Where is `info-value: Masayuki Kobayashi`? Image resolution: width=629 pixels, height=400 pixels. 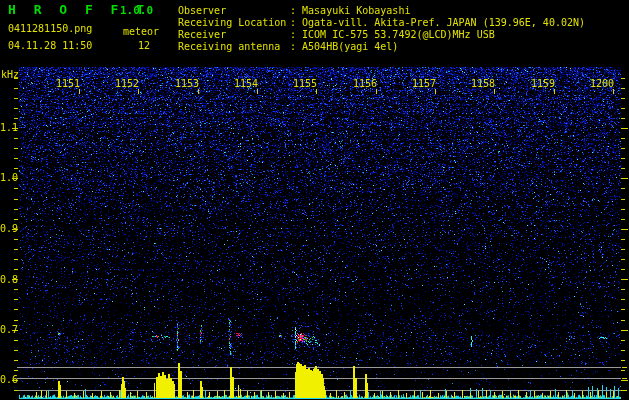
info-value: Masayuki Kobayashi is located at coordinates (356, 11).